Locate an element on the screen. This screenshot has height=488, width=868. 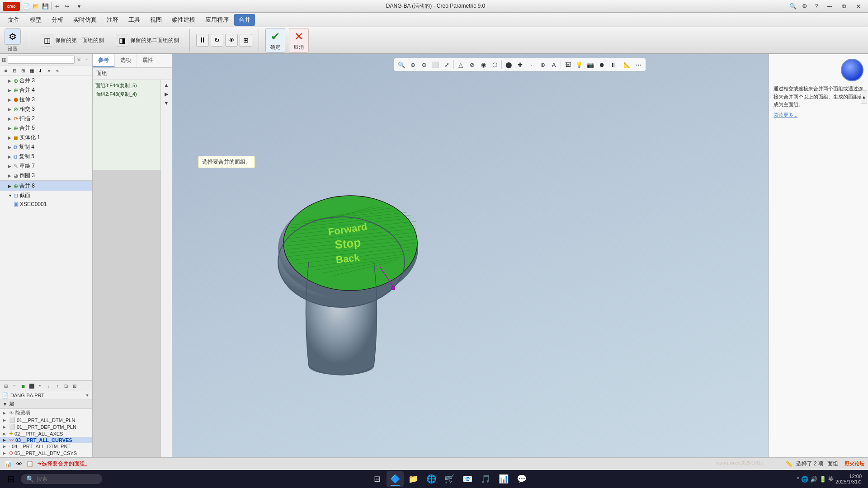
tree-btn5: ⬇ is located at coordinates (40, 70).